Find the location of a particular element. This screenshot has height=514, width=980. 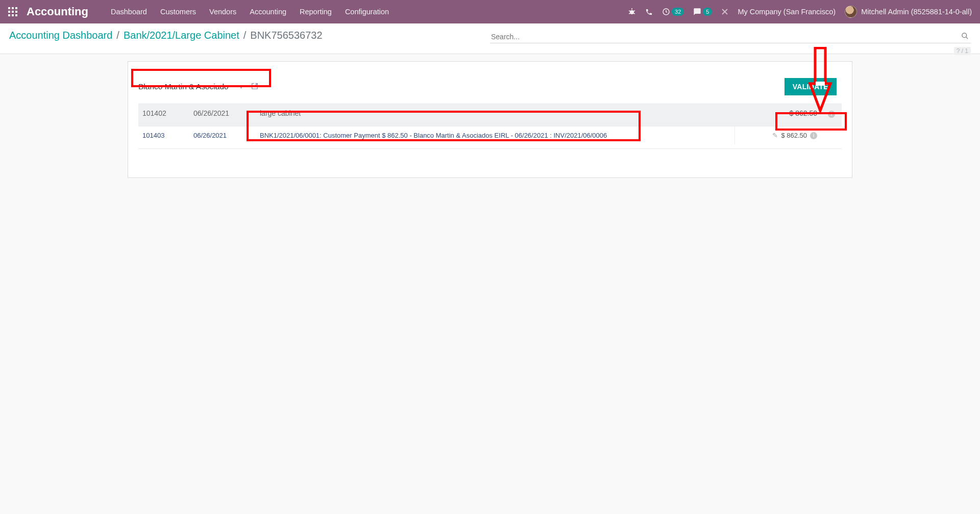

menu-reporting: Reporting is located at coordinates (315, 12).